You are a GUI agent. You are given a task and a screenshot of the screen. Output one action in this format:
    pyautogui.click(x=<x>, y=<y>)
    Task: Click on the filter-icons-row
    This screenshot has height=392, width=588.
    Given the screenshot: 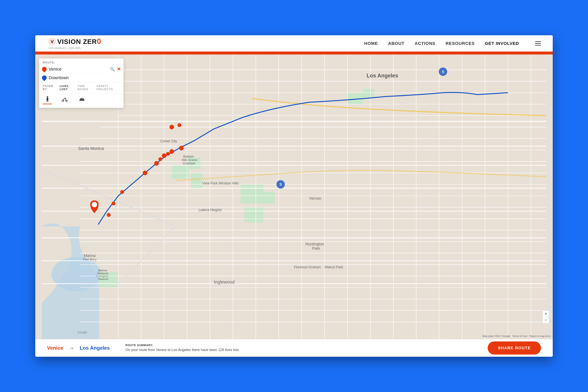 What is the action you would take?
    pyautogui.click(x=82, y=100)
    